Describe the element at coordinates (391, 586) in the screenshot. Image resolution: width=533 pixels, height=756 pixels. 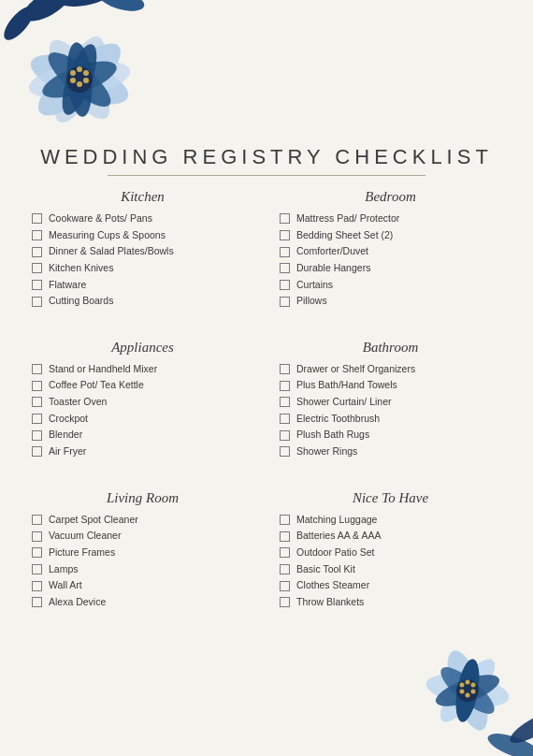
I see `list-item: Clothes Steamer` at that location.